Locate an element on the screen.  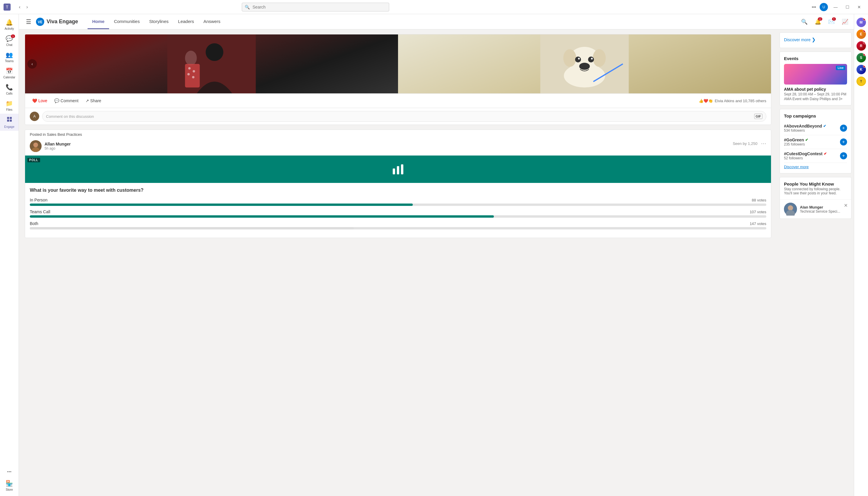
notification-badge: 12 is located at coordinates (820, 19).